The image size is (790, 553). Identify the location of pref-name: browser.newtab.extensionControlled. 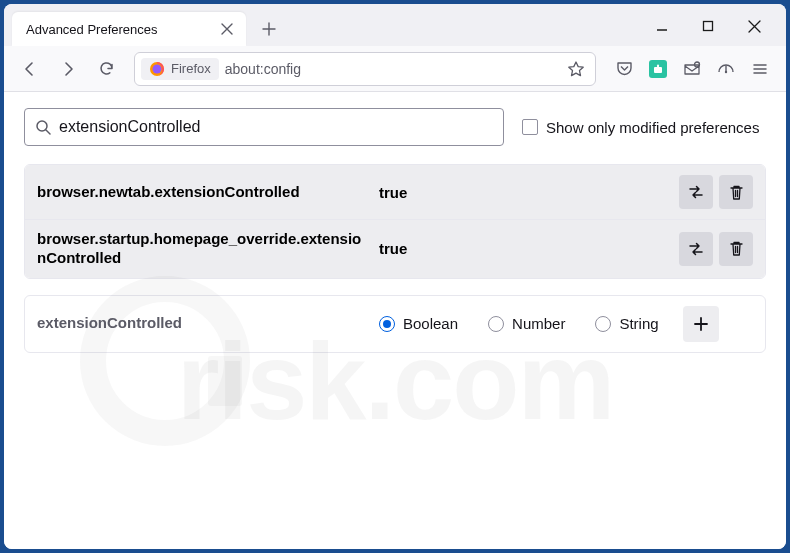
(202, 192).